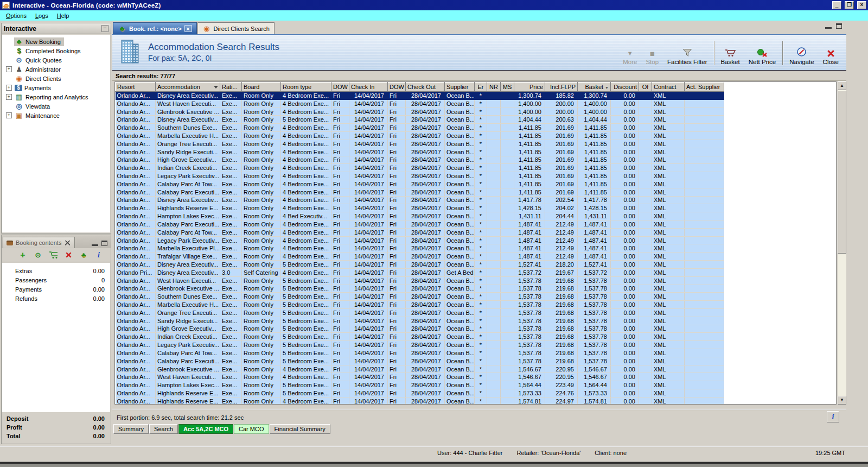  Describe the element at coordinates (131, 429) in the screenshot. I see `bottom-tab-summary: Summary` at that location.